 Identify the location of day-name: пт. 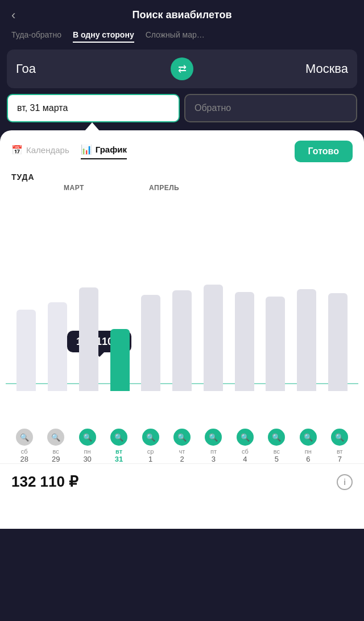
(214, 451).